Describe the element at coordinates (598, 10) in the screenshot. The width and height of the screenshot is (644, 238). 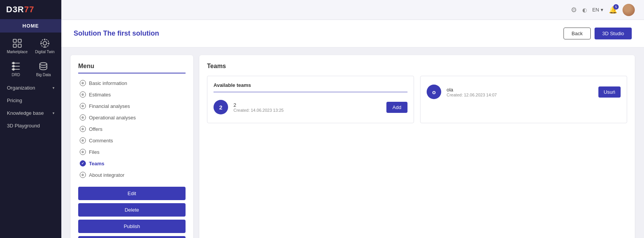
I see `language-selector: EN ▾` at that location.